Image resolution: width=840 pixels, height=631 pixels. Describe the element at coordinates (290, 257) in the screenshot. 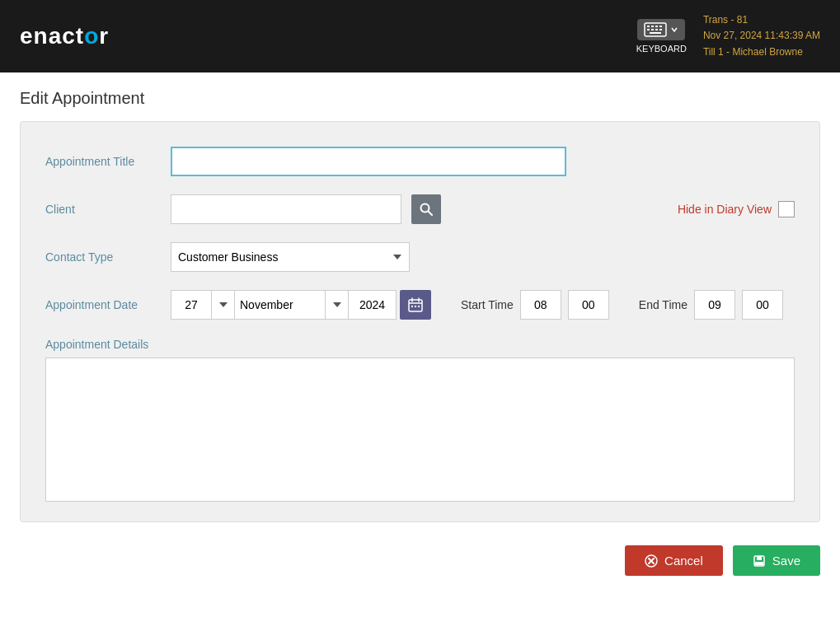

I see `contact-type-select-wrapper: Customer Business Personal Business` at that location.